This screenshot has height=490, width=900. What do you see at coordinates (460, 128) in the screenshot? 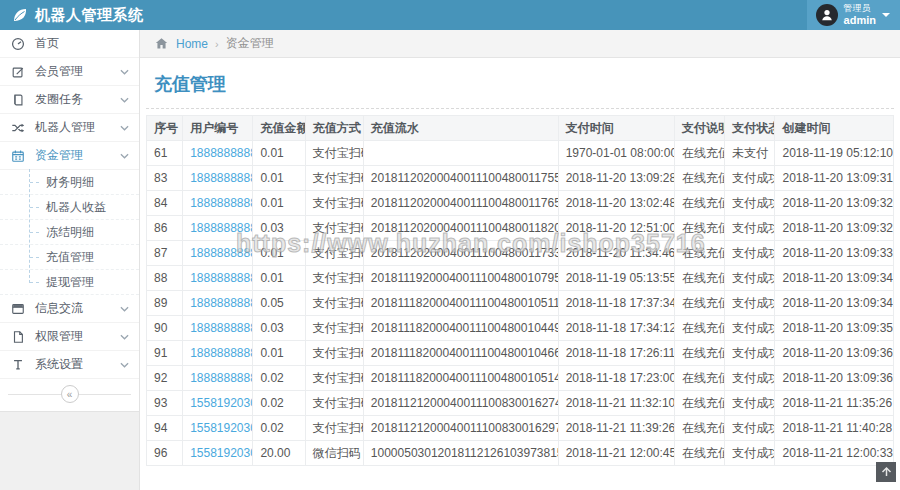
I see `column-header: 充值流水` at bounding box center [460, 128].